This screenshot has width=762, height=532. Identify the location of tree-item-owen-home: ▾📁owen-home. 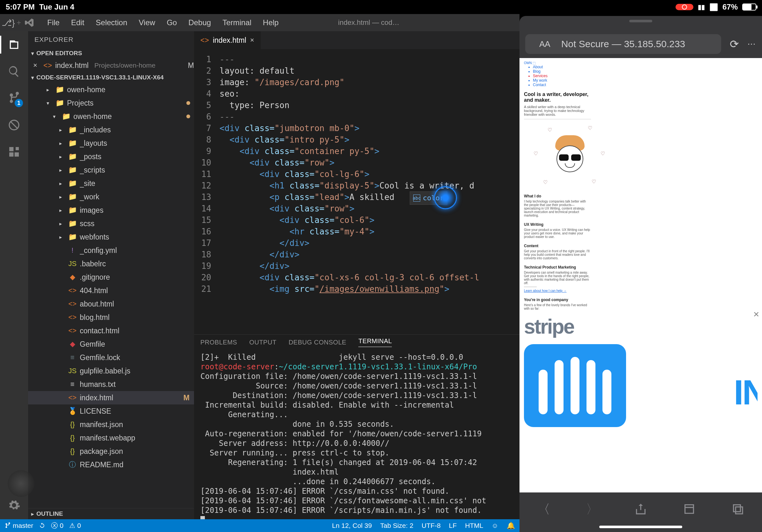
(111, 116).